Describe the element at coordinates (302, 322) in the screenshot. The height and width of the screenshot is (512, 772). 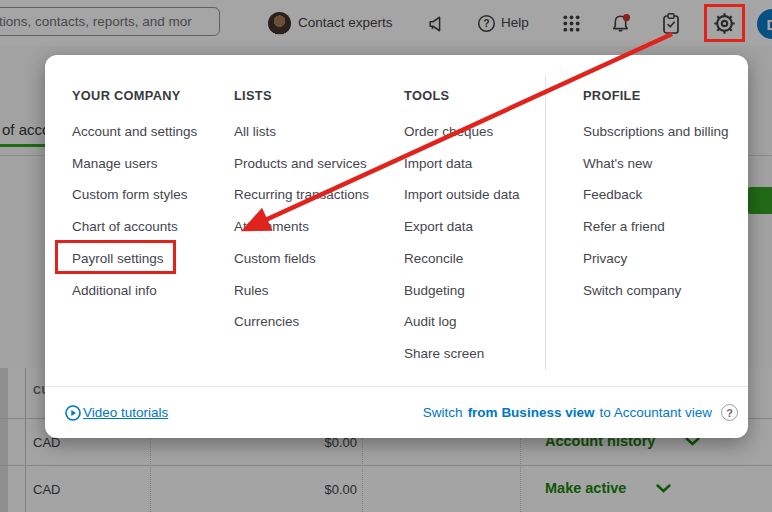
I see `menu-item-currencies: Currencies` at that location.